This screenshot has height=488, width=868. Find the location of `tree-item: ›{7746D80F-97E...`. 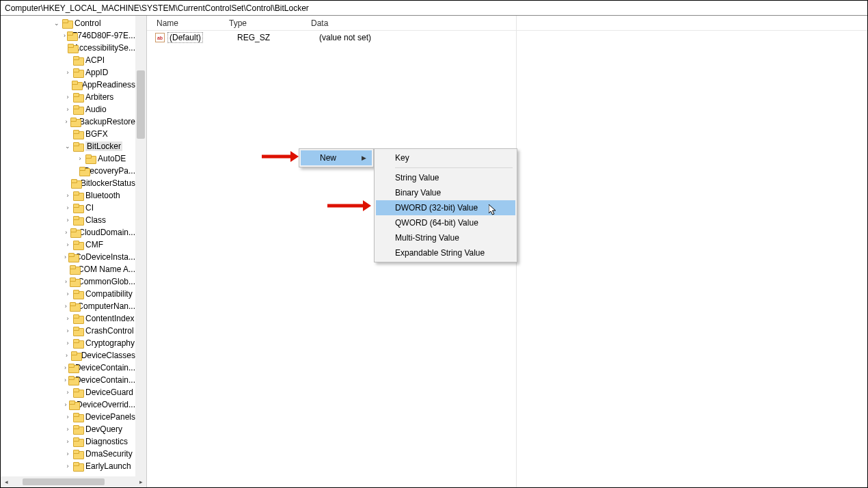

tree-item: ›{7746D80F-97E... is located at coordinates (68, 36).